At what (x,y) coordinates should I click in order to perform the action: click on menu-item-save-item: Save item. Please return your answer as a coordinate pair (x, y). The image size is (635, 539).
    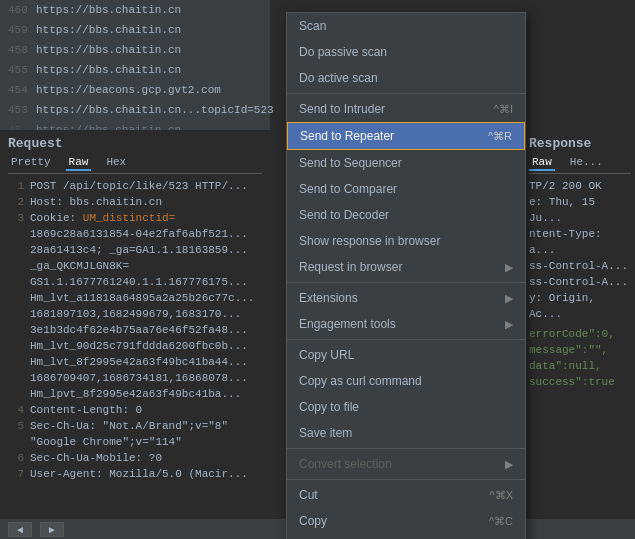
    Looking at the image, I should click on (406, 433).